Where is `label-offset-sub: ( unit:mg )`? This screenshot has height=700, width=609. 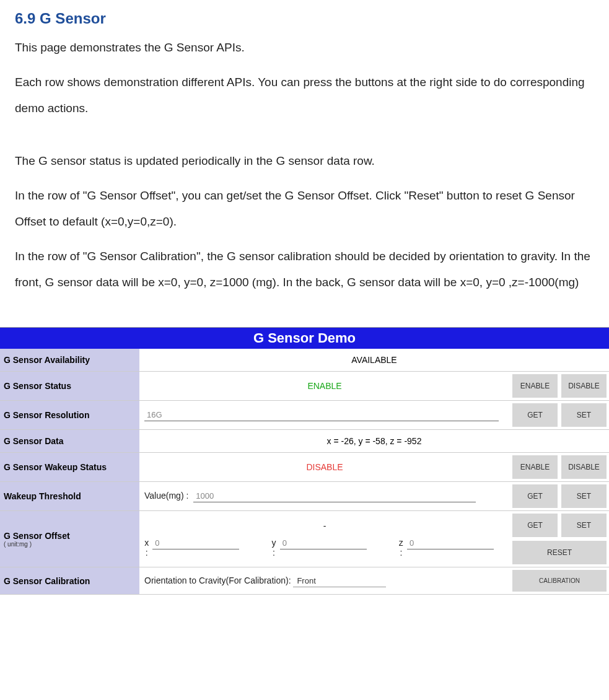 label-offset-sub: ( unit:mg ) is located at coordinates (69, 544).